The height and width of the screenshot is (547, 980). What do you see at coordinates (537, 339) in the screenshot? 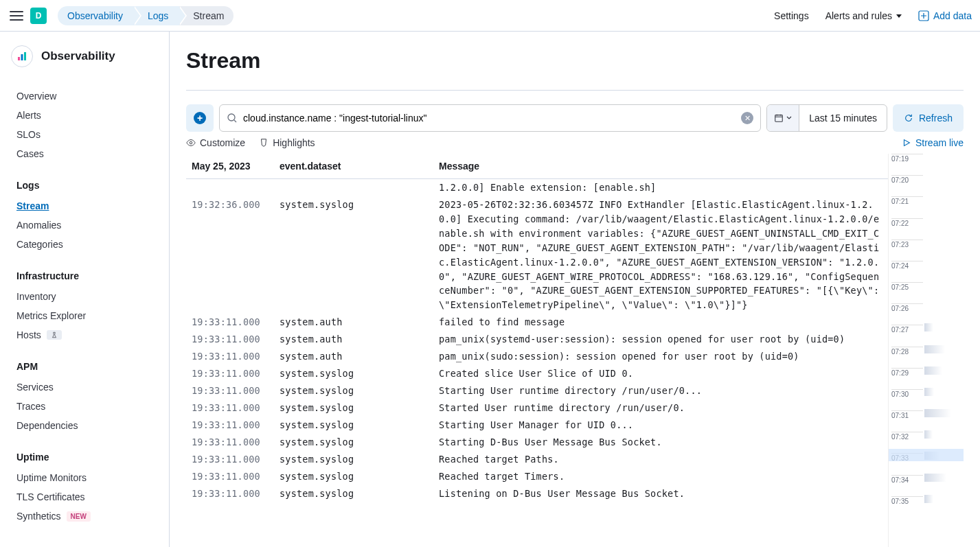
I see `table-row: 19:33:11.000system.authpam_unix(systemd-…` at bounding box center [537, 339].